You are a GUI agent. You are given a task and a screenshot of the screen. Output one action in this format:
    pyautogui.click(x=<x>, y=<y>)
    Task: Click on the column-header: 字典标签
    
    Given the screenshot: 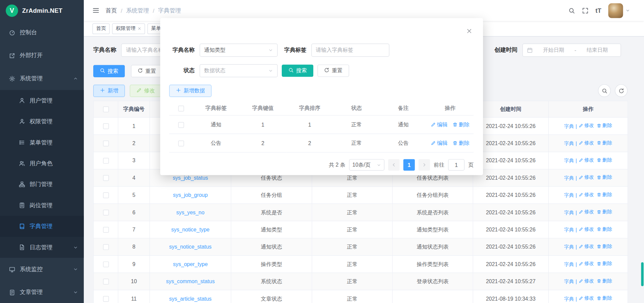 What is the action you would take?
    pyautogui.click(x=216, y=108)
    